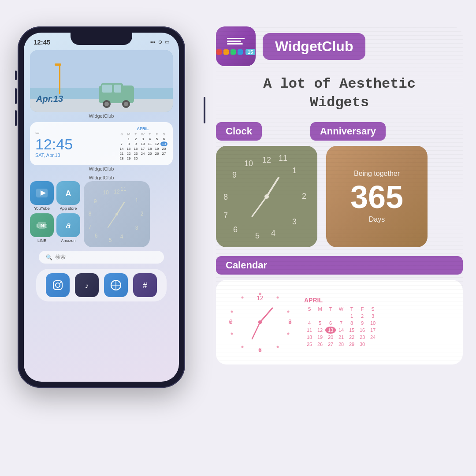 This screenshot has width=476, height=476. What do you see at coordinates (143, 144) in the screenshot?
I see `mini-calendar: APRIL SMTWTFS 123456 78910111213 1415161…` at bounding box center [143, 144].